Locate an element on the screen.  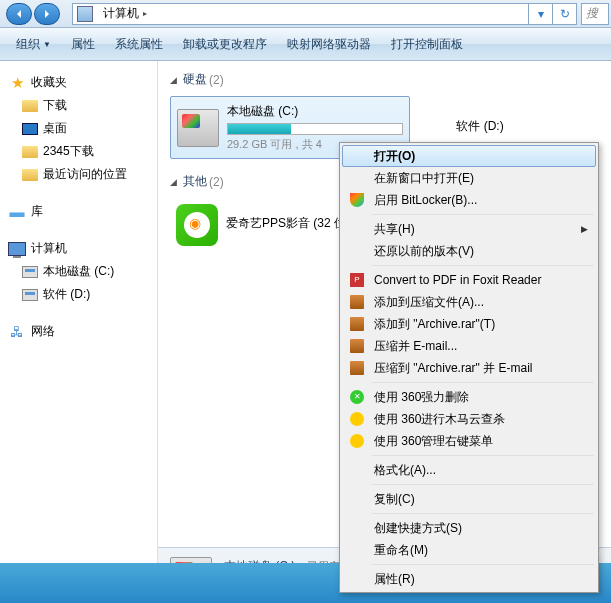
breadcrumb-label: 计算机 is located at coordinates (121, 14).